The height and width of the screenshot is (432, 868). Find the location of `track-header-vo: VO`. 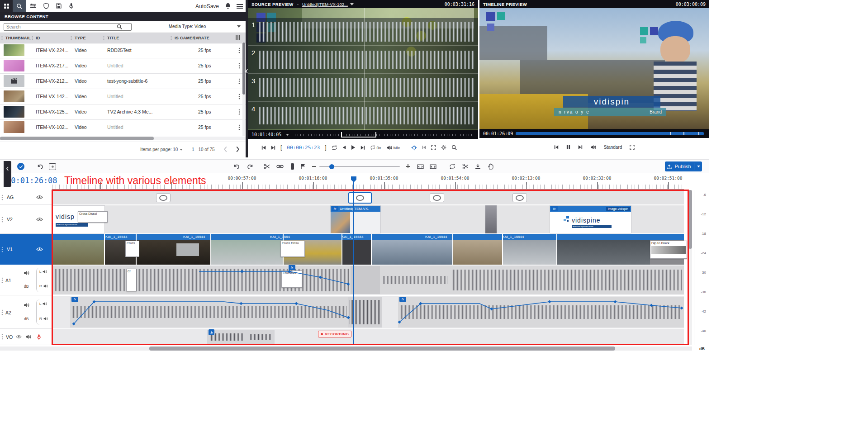

track-header-vo: VO is located at coordinates (26, 337).